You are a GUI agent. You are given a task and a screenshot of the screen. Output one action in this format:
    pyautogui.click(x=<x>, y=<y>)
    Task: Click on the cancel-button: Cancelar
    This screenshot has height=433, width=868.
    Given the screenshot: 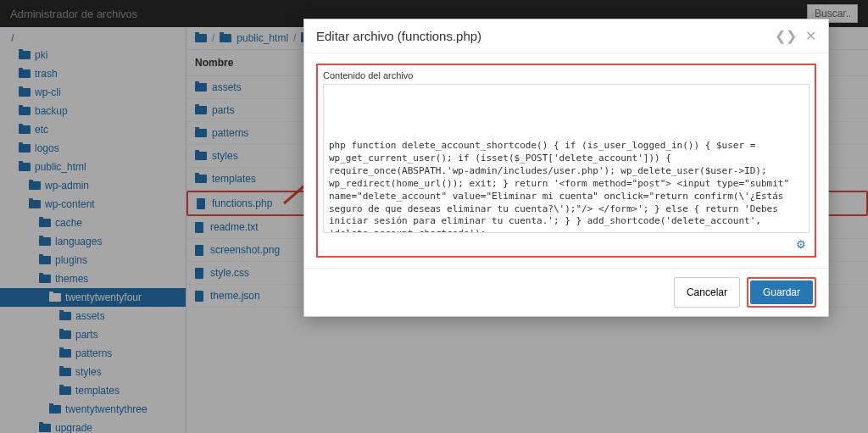 What is the action you would take?
    pyautogui.click(x=707, y=292)
    